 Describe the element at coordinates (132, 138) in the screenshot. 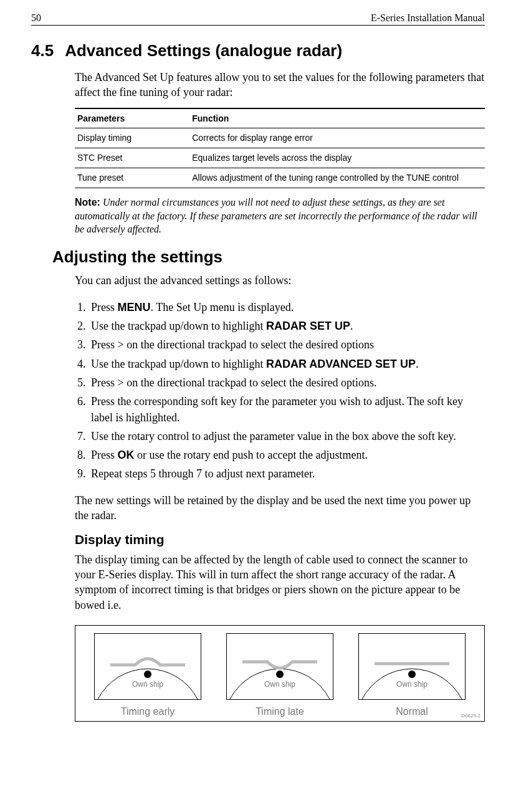

I see `td-param: Display timing` at that location.